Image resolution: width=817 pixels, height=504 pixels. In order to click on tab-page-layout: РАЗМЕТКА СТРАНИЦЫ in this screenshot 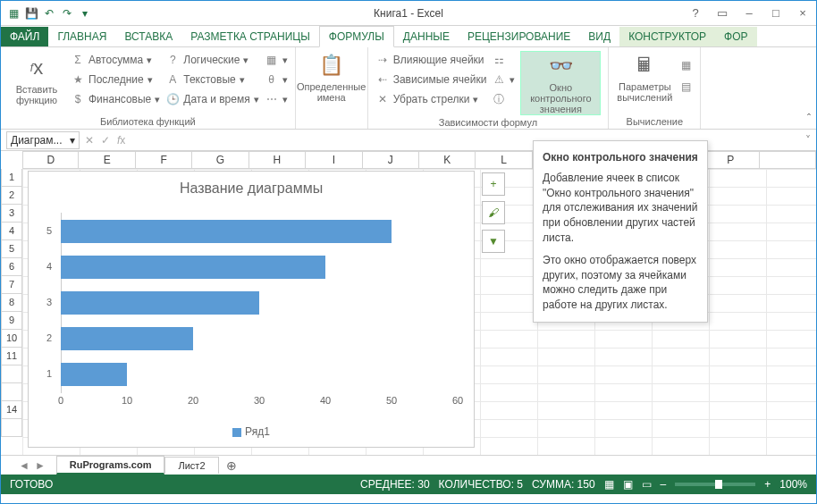, I will do `click(250, 37)`.